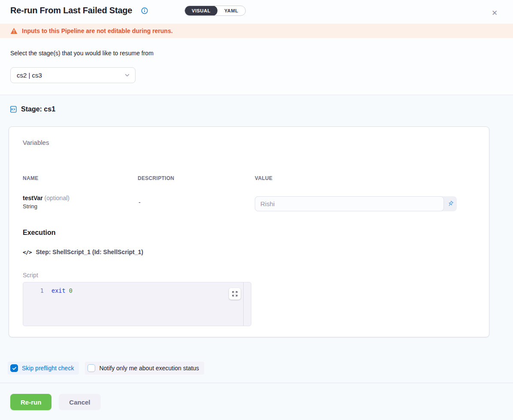 The width and height of the screenshot is (513, 420). I want to click on notify-only-me-label: Notify only me about execution status, so click(149, 368).